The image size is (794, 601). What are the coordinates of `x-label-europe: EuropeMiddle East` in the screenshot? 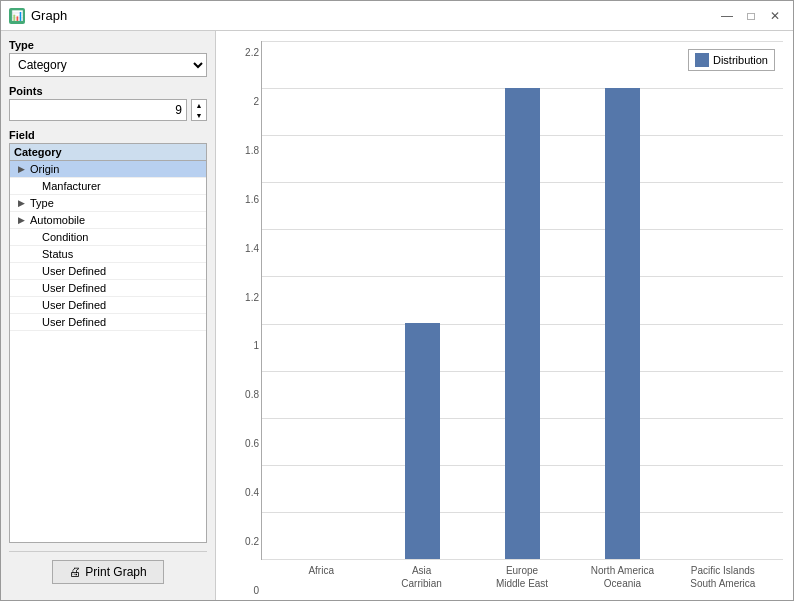 It's located at (522, 577).